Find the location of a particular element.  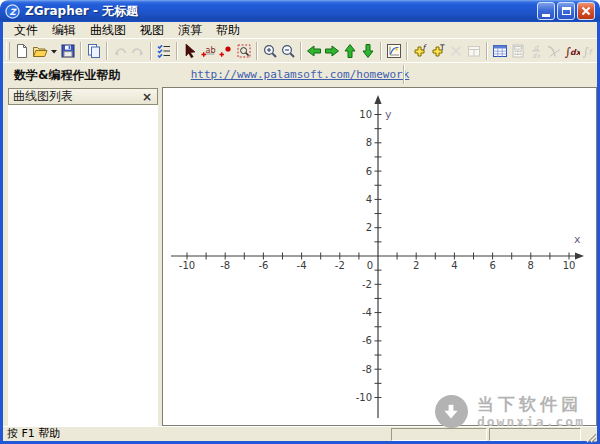

svg-text: d is located at coordinates (536, 47).